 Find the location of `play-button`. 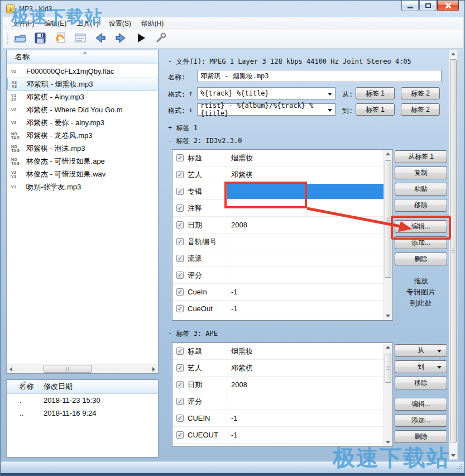

play-button is located at coordinates (141, 39).